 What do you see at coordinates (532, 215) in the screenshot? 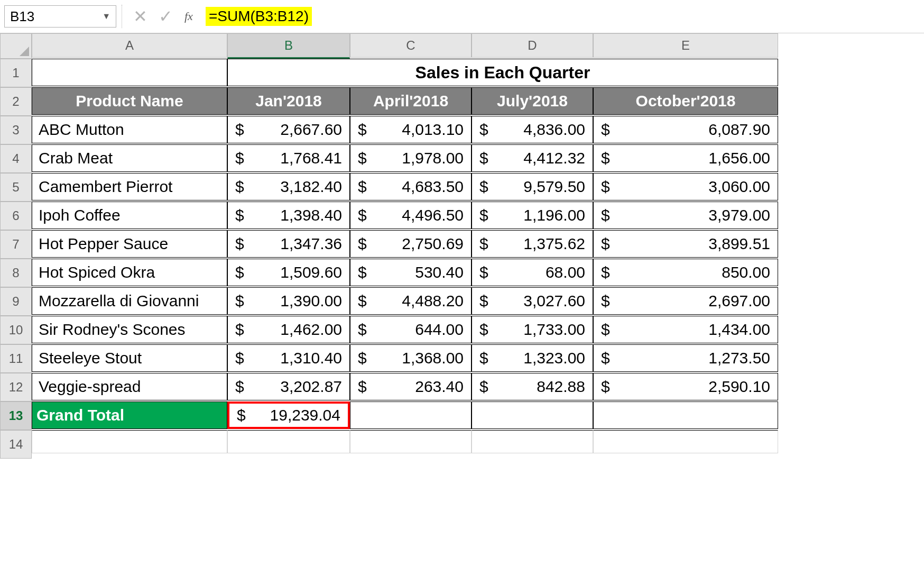
I see `cell-D6: $1,196.00` at bounding box center [532, 215].